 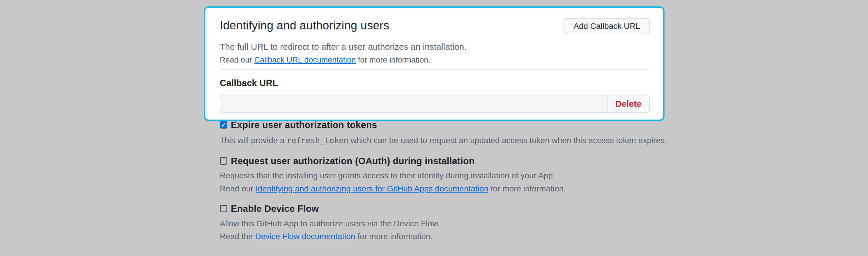 I want to click on oauth-doc-prefix: Read our, so click(x=238, y=189).